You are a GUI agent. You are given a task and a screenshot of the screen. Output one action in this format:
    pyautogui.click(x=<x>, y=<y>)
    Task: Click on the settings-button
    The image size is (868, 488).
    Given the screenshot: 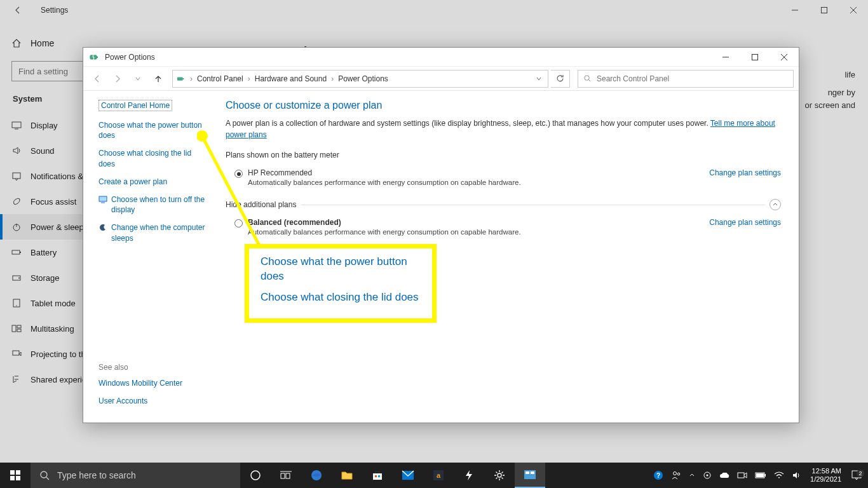 What is the action you would take?
    pyautogui.click(x=499, y=475)
    